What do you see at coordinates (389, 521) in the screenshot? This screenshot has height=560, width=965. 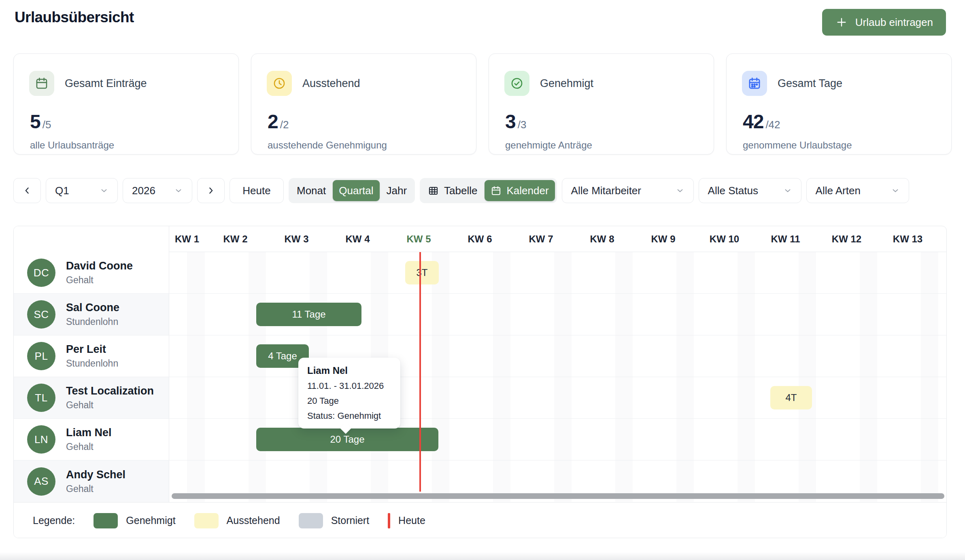 I see `legend-today-line` at bounding box center [389, 521].